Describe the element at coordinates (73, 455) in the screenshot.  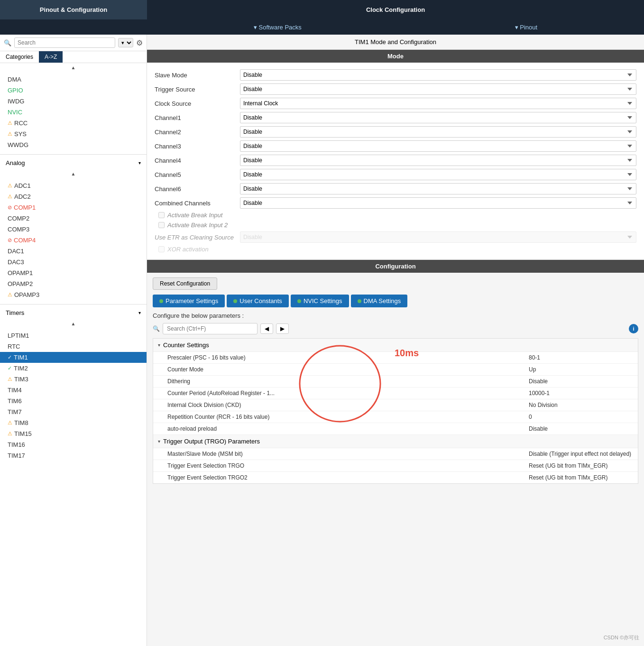
I see `sidebar-item-tim17: TIM17` at that location.